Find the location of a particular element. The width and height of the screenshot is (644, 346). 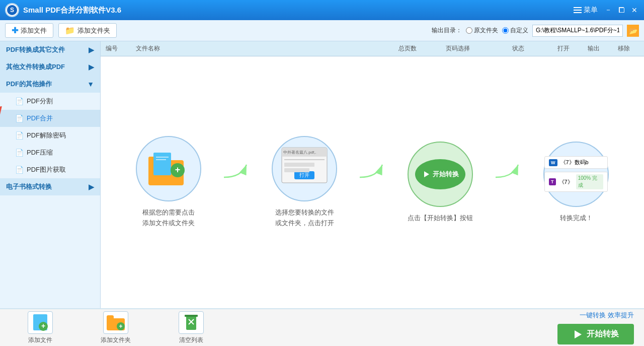

sidebar-category-pdf-ops: PDF的其他操作 ▼ is located at coordinates (50, 84).